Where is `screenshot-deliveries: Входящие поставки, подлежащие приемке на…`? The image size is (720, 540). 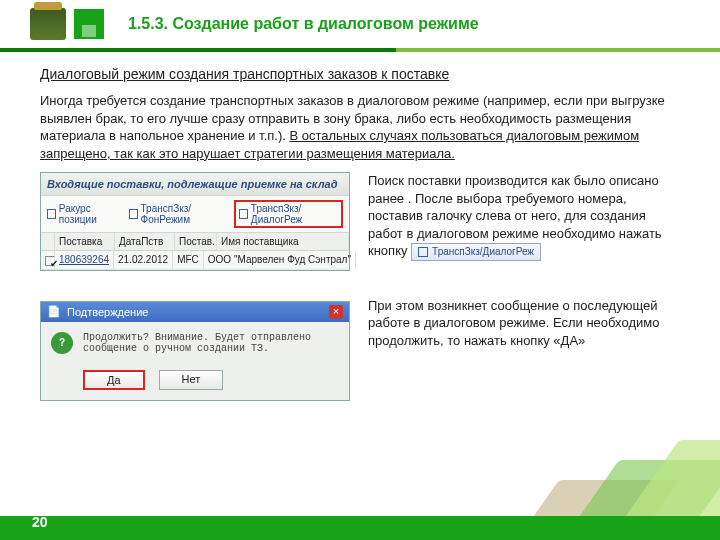
screenshot-deliveries: Входящие поставки, подлежащие приемке на… is located at coordinates (195, 221).